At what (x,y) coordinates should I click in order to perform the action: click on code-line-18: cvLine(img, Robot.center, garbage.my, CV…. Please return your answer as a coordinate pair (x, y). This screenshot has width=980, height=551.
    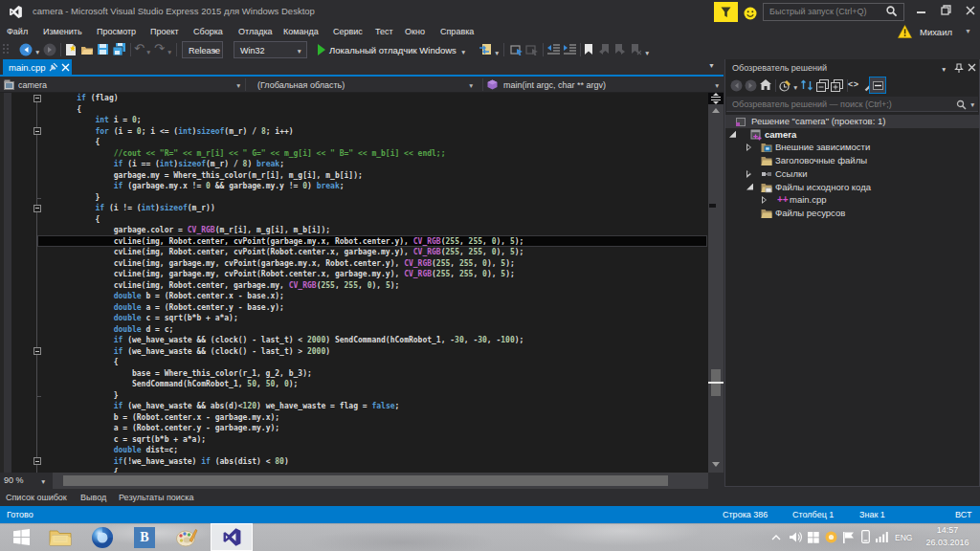
    Looking at the image, I should click on (256, 286).